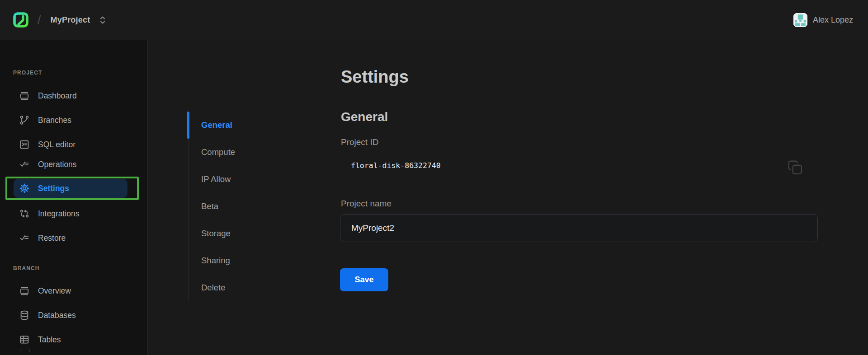 The height and width of the screenshot is (355, 868). What do you see at coordinates (579, 228) in the screenshot?
I see `project-name-input` at bounding box center [579, 228].